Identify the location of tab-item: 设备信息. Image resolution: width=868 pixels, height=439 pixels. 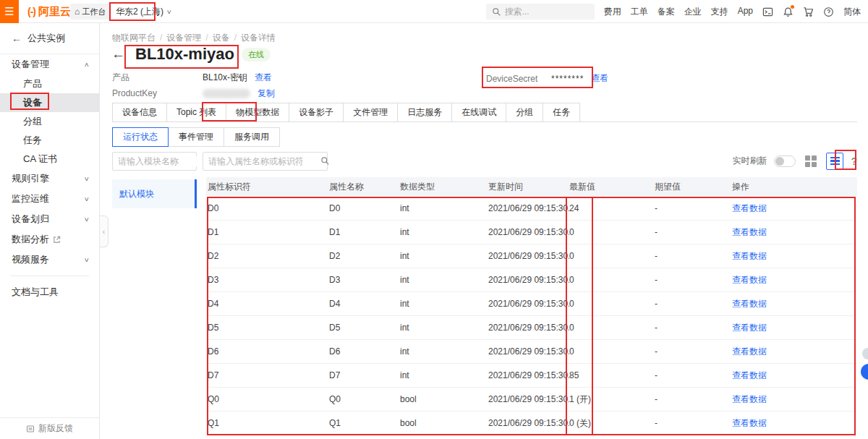
(140, 113).